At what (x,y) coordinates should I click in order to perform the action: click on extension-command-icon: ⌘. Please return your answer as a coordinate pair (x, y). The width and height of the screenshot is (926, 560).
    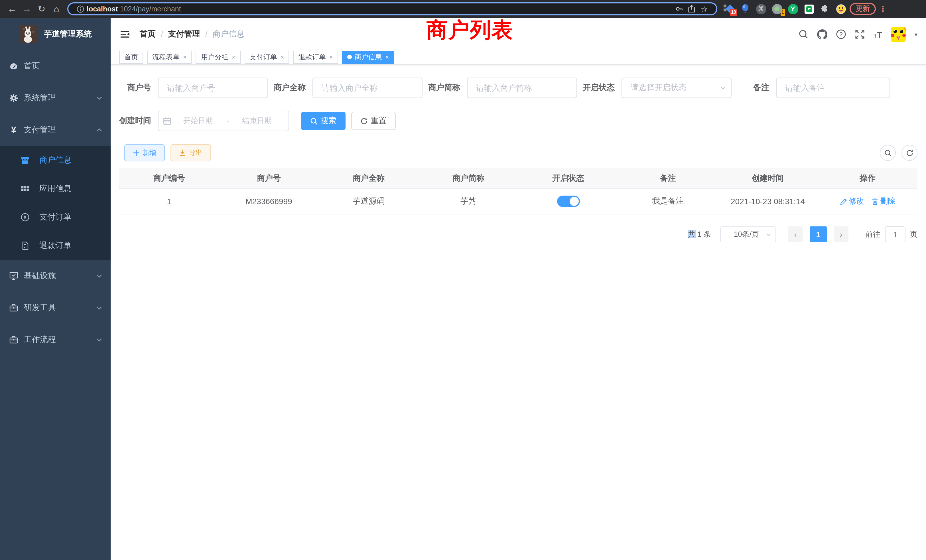
    Looking at the image, I should click on (761, 9).